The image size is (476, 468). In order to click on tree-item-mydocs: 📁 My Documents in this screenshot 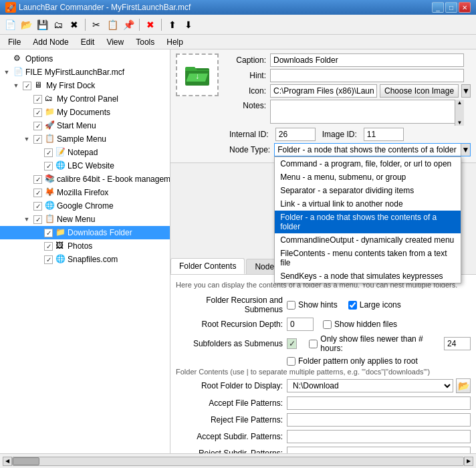, I will do `click(85, 112)`.